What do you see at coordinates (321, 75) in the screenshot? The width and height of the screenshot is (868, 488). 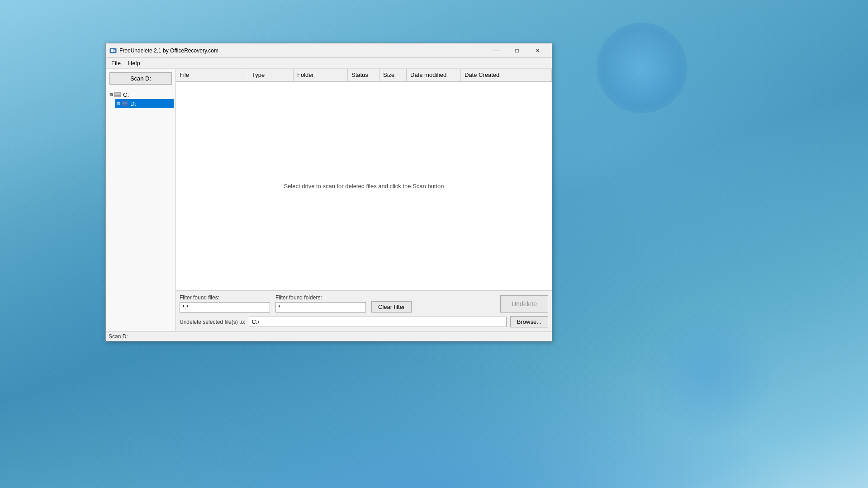 I see `col-header-folder: Folder` at bounding box center [321, 75].